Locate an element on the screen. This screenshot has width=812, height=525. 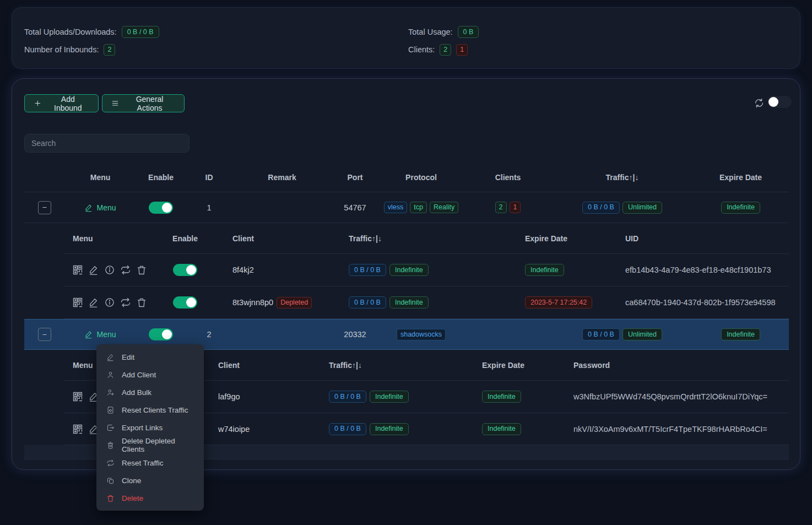
stat-value-badge: 2 is located at coordinates (109, 50).